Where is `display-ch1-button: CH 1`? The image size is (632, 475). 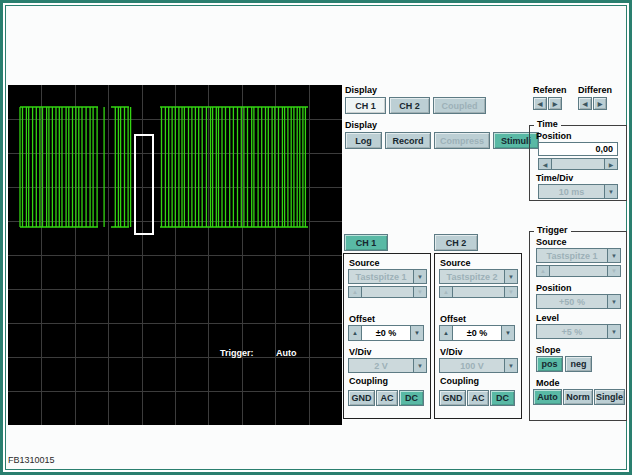 display-ch1-button: CH 1 is located at coordinates (366, 106).